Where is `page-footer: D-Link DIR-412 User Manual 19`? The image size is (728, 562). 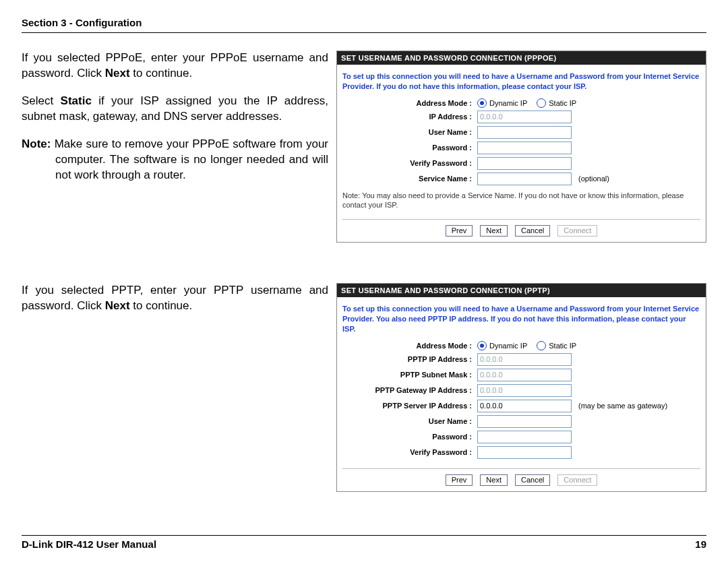 page-footer: D-Link DIR-412 User Manual 19 is located at coordinates (364, 542).